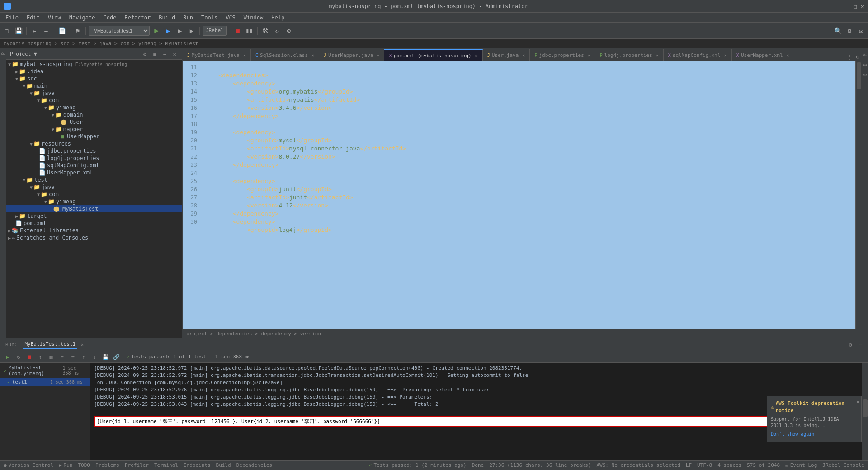  What do you see at coordinates (82, 344) in the screenshot?
I see `tab-close-run: ✕` at bounding box center [82, 344].